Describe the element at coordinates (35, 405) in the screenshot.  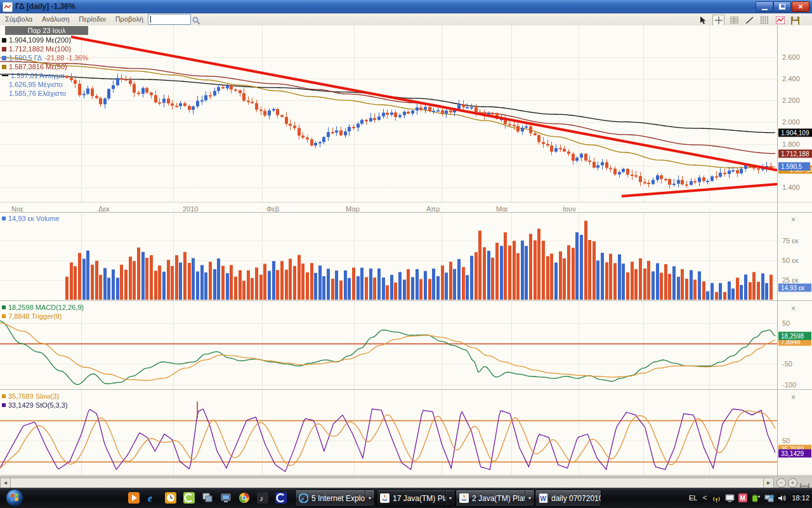
I see `pane-header: 33,1429 StO(5,3,3)` at that location.